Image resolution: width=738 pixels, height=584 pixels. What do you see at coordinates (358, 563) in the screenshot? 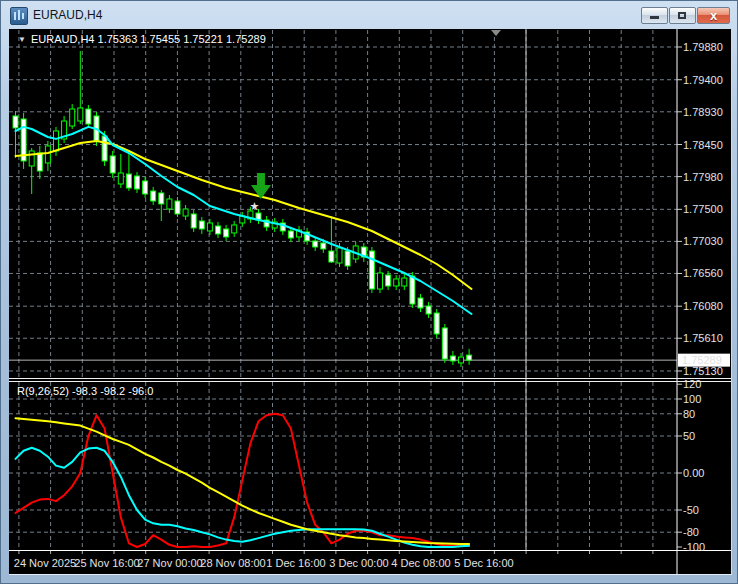
I see `time-axis-label: 3 Dec 00:00` at bounding box center [358, 563].